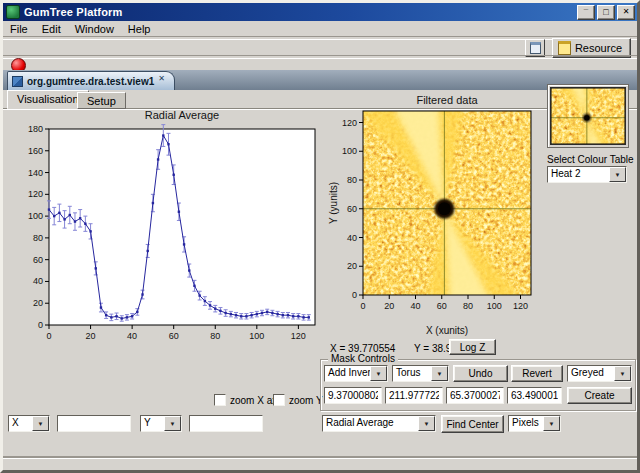 The width and height of the screenshot is (640, 473). Describe the element at coordinates (586, 12) in the screenshot. I see `minimize-button` at that location.